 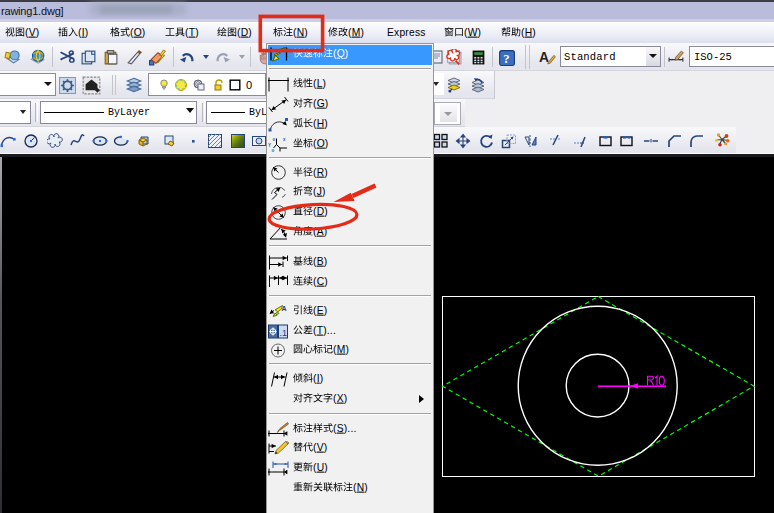 I want to click on svg-text: (X), so click(x=340, y=398).